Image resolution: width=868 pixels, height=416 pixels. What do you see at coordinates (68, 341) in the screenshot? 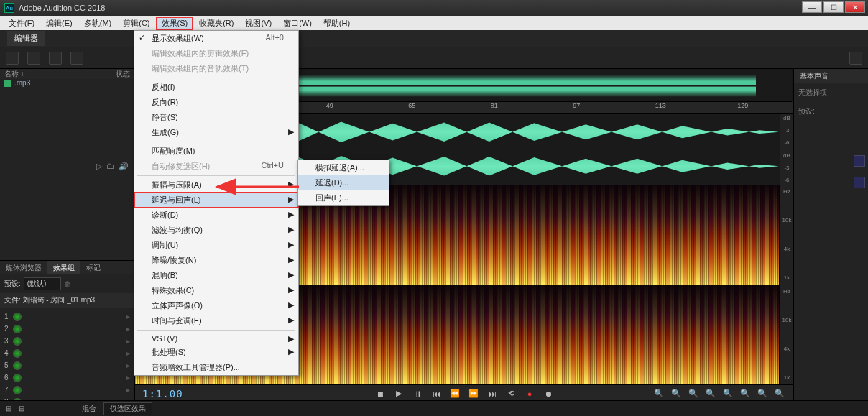
I see `fx-slot: 3▸` at bounding box center [68, 341].